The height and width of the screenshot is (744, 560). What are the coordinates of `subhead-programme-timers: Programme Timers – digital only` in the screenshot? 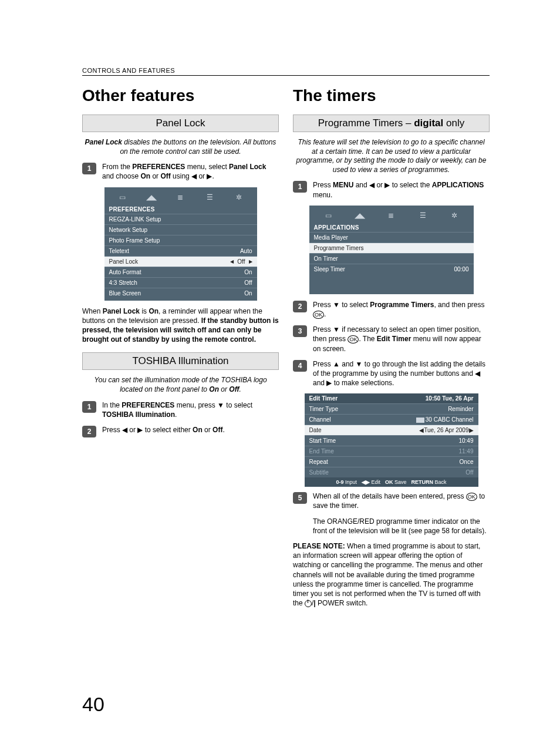 It's located at (391, 123).